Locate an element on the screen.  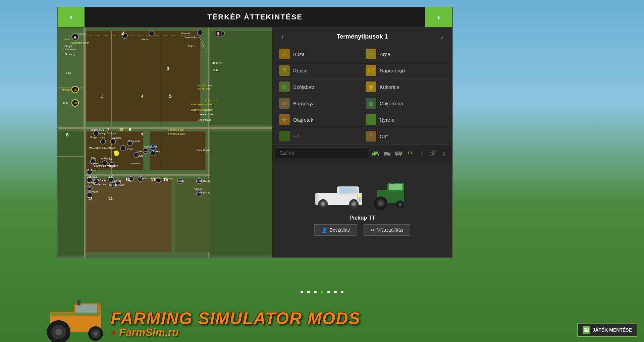
header-nav-left: ‹ is located at coordinates (71, 17).